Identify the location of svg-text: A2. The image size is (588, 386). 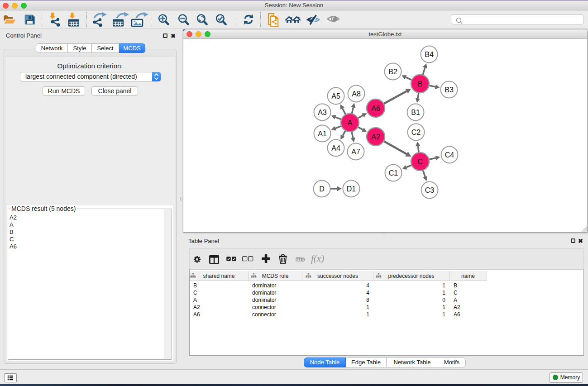
(376, 137).